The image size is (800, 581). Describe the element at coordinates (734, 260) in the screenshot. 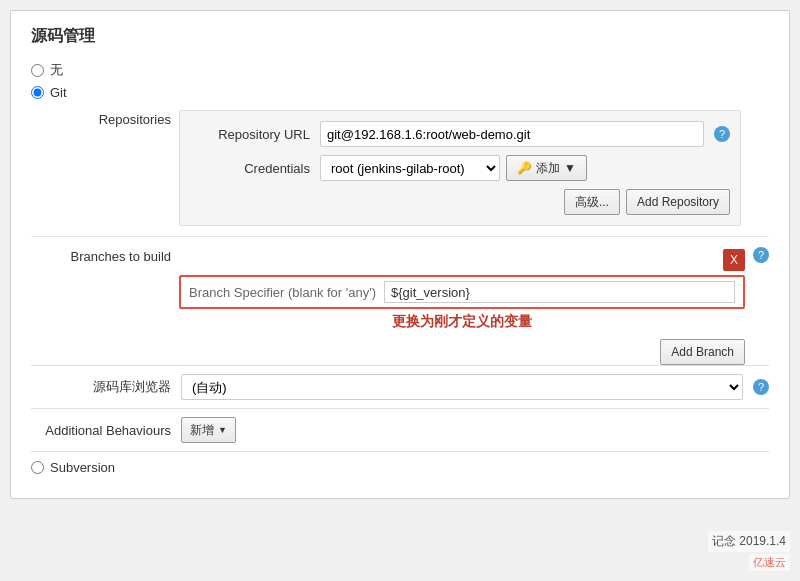

I see `delete-branch-button: X` at that location.